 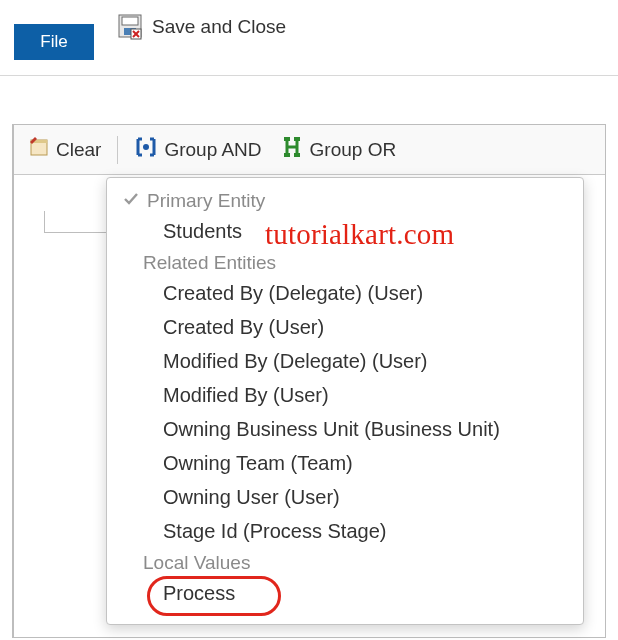 I want to click on dropdown-item-label: Modified By (User), so click(x=246, y=395).